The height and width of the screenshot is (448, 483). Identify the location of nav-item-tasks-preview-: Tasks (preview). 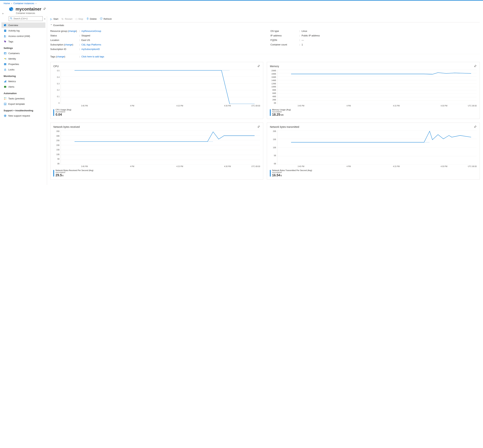
(23, 98).